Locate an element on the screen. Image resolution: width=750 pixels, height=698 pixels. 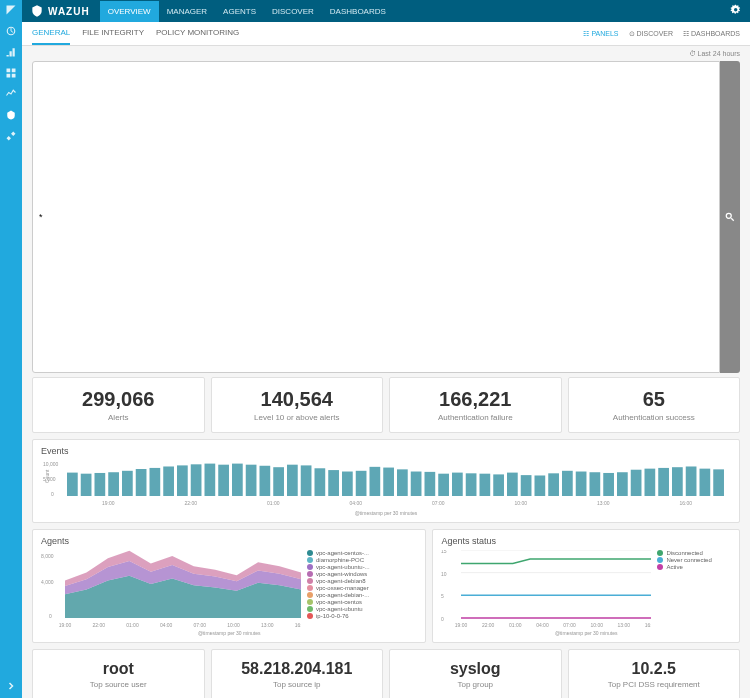
legend-item: Never connected is located at coordinates (684, 560).